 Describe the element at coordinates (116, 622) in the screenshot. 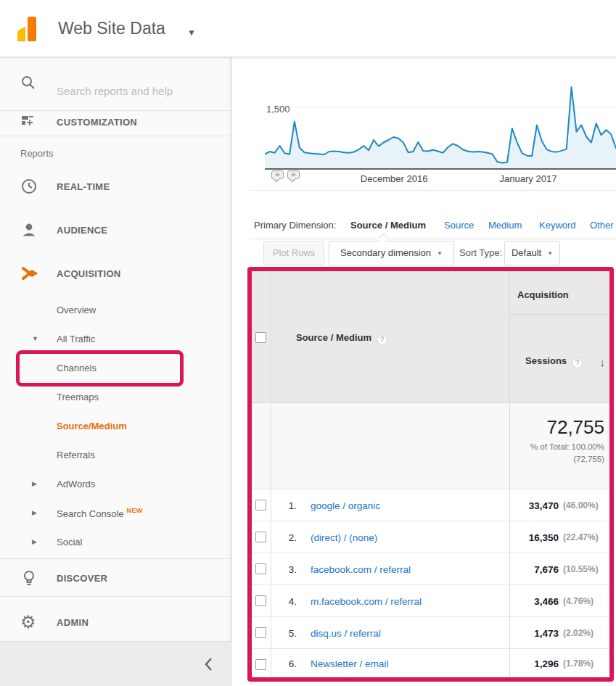

I see `sidebar-item-admin: ⚙ ADMIN` at that location.